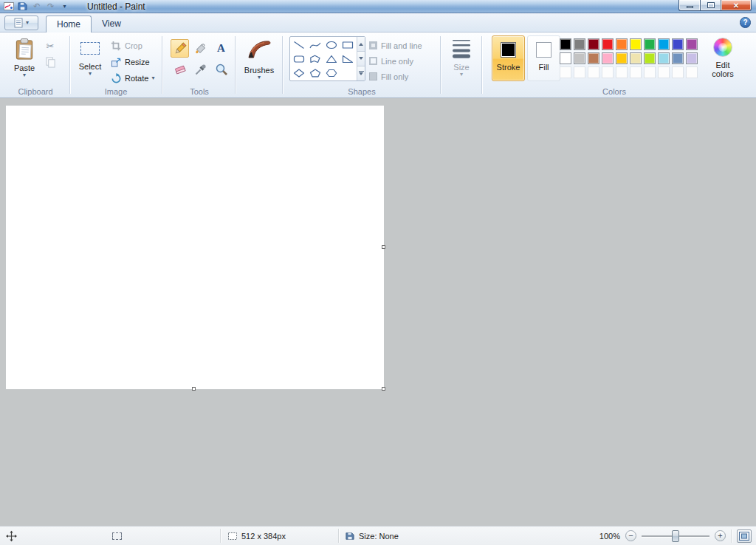 The height and width of the screenshot is (545, 756). What do you see at coordinates (746, 22) in the screenshot?
I see `help-button: ?` at bounding box center [746, 22].